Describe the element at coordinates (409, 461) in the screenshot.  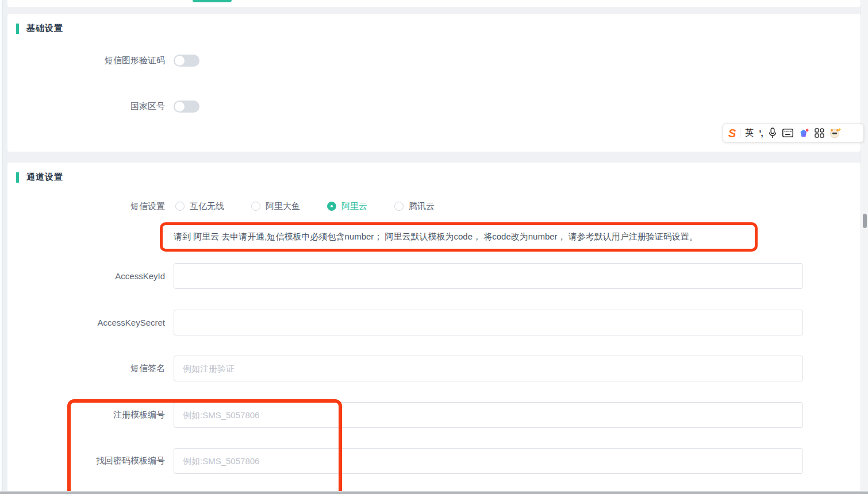
I see `form-row: 找回密码模板编号` at that location.